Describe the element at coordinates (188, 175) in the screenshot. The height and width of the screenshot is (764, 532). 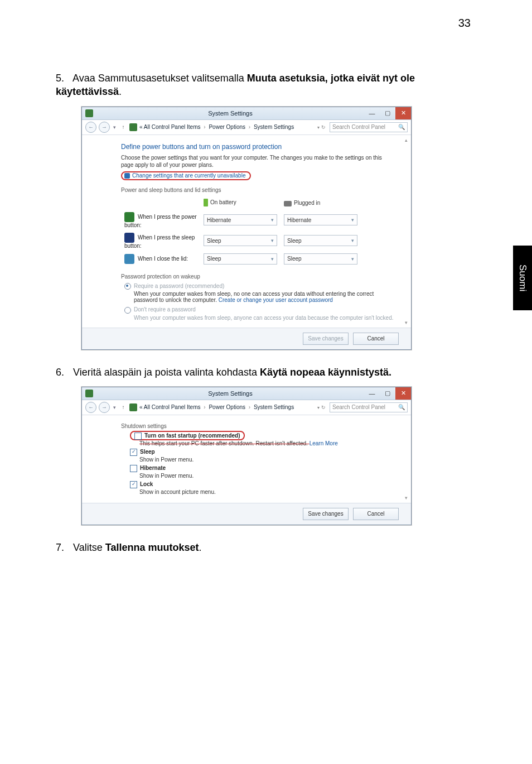
I see `change-settings-link: Change settings that are currently unava…` at that location.